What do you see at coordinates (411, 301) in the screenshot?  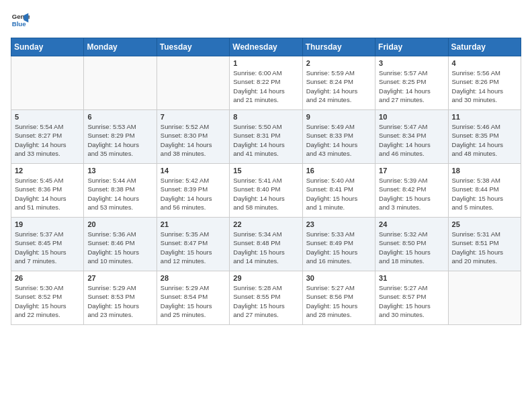 I see `day-info: Sunrise: 5:27 AM Sunset: 8:57 PM Dayligh…` at bounding box center [411, 301].